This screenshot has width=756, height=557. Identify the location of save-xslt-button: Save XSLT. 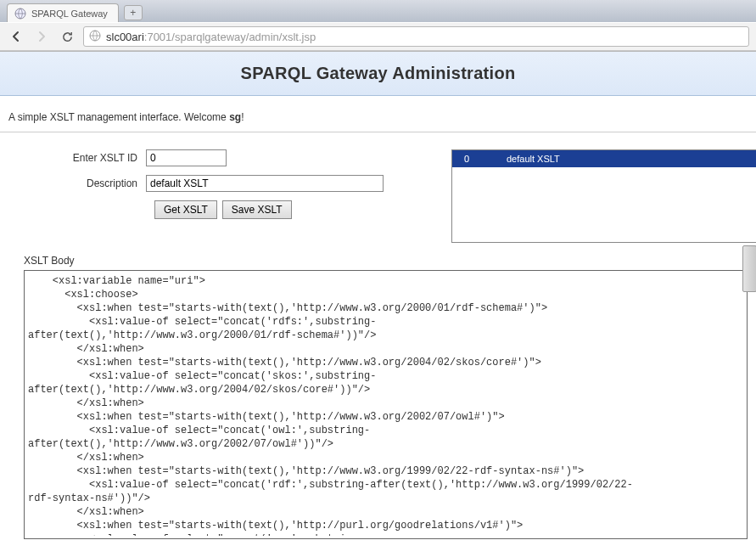
(257, 210).